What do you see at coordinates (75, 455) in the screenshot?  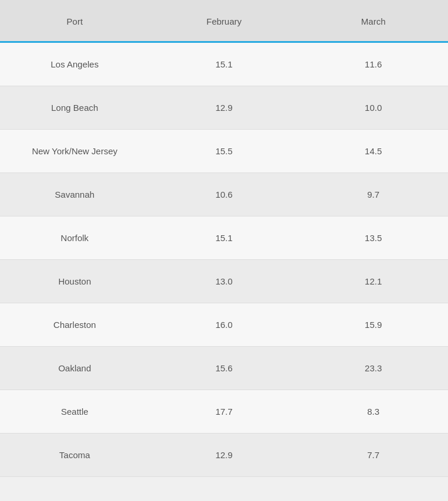 I see `cell-port: Tacoma` at bounding box center [75, 455].